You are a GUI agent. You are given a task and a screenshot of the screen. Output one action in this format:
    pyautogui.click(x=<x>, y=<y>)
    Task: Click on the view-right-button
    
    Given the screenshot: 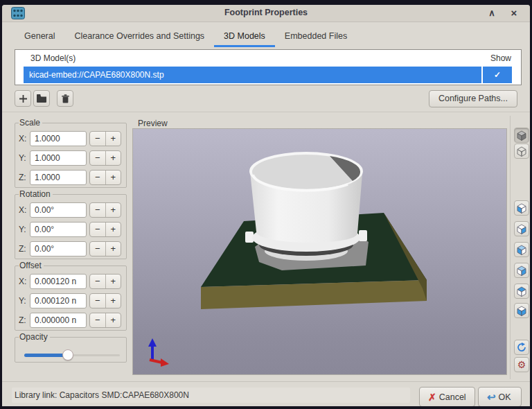 What is the action you would take?
    pyautogui.click(x=522, y=229)
    